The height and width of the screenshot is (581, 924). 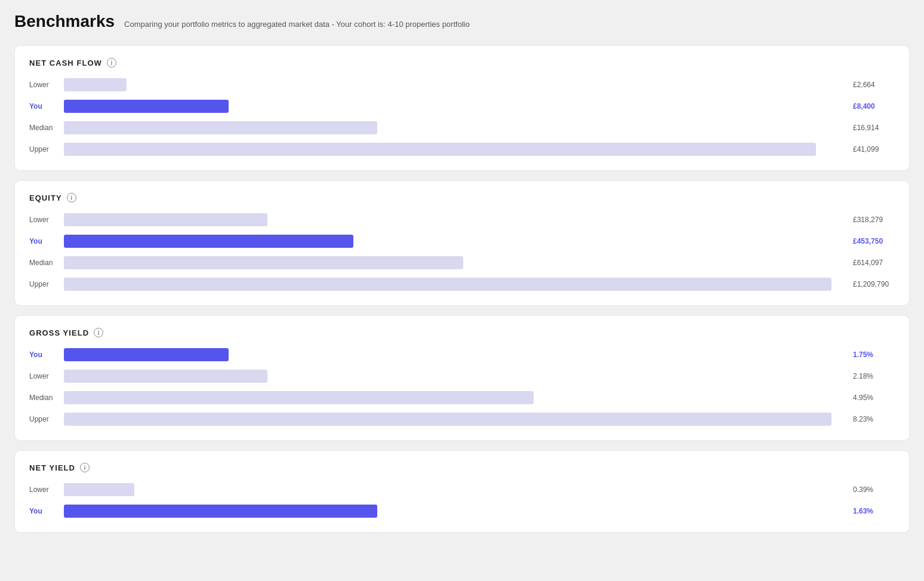 What do you see at coordinates (47, 263) in the screenshot?
I see `bar-label-equity-2: Median` at bounding box center [47, 263].